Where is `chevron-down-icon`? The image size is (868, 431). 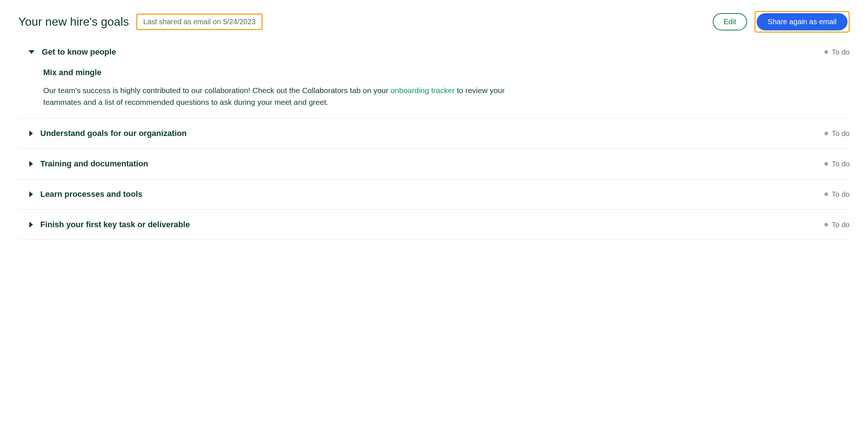
chevron-down-icon is located at coordinates (31, 52).